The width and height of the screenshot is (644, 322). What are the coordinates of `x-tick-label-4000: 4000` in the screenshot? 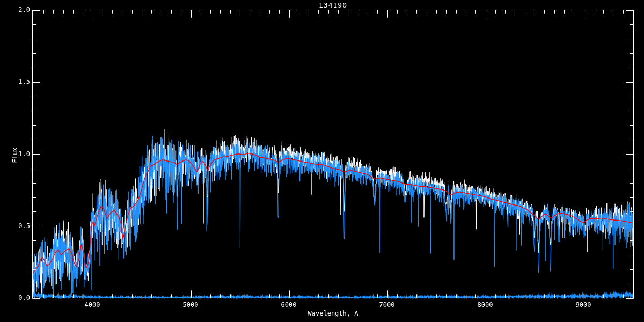 It's located at (92, 305).